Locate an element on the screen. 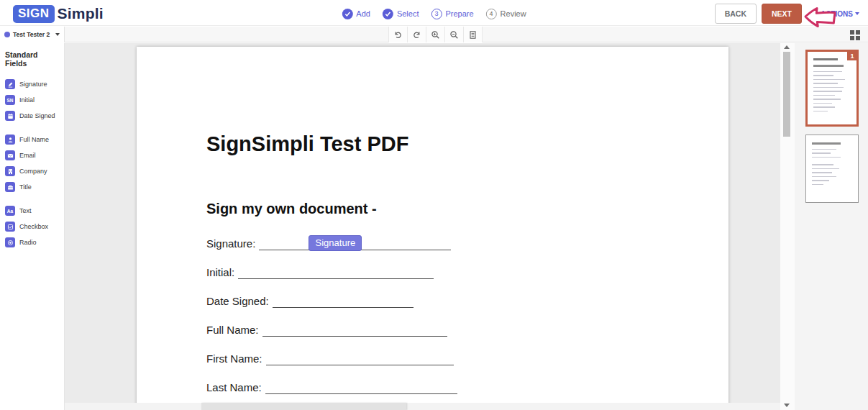  step-label: Review is located at coordinates (513, 14).